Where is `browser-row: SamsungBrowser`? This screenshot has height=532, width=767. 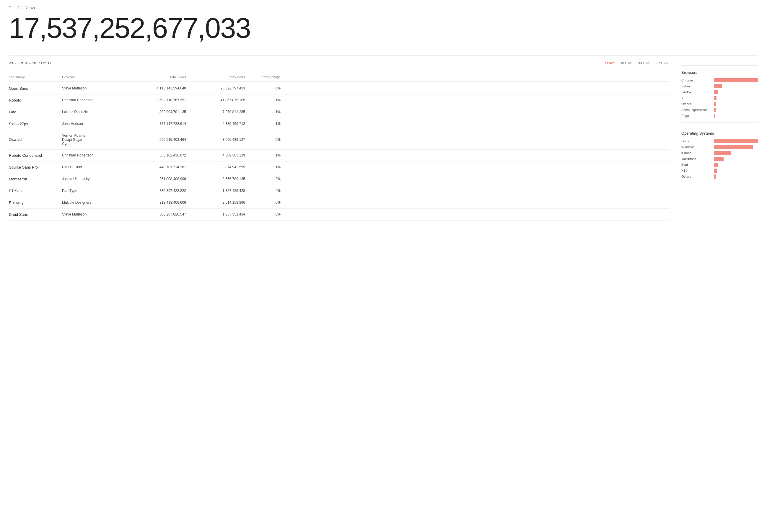
browser-row: SamsungBrowser is located at coordinates (720, 110).